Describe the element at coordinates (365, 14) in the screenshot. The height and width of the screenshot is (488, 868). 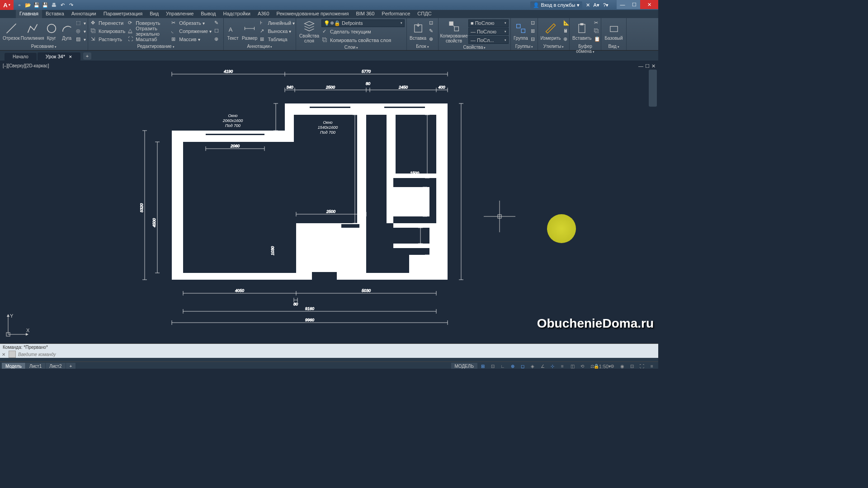
I see `tab-bim360: BIM 360` at that location.